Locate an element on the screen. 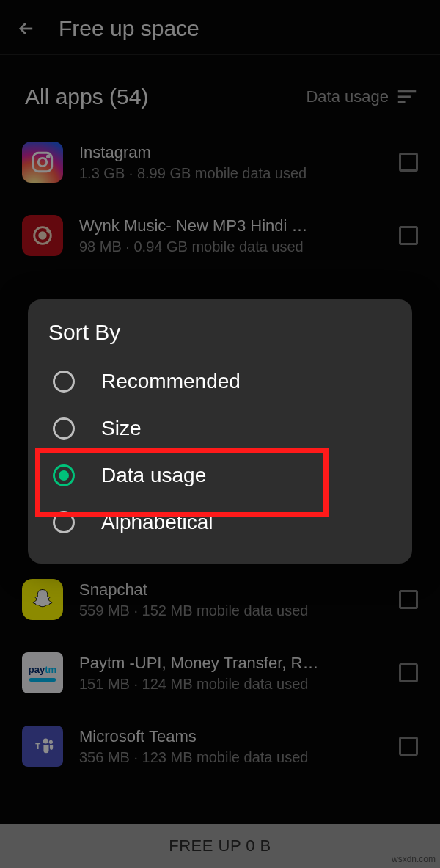 The height and width of the screenshot is (868, 440). sort-option-recommended: Recommended is located at coordinates (223, 382).